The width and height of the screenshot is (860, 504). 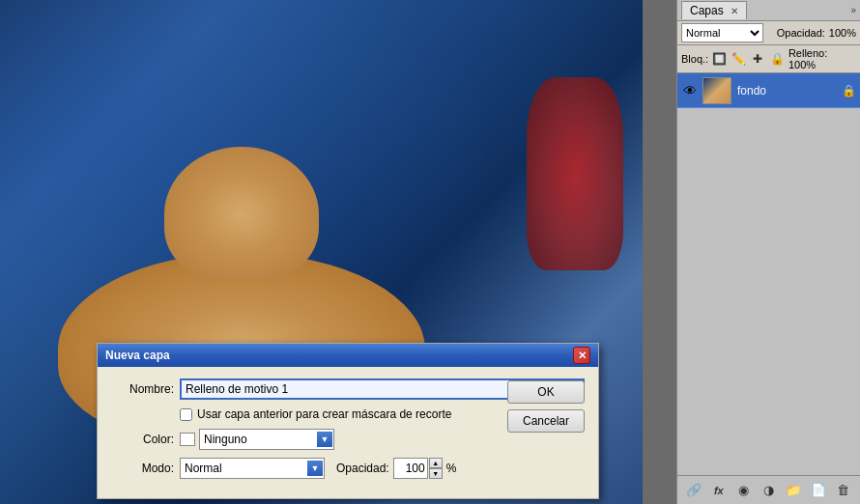 I want to click on mode-label: Modo:, so click(x=143, y=468).